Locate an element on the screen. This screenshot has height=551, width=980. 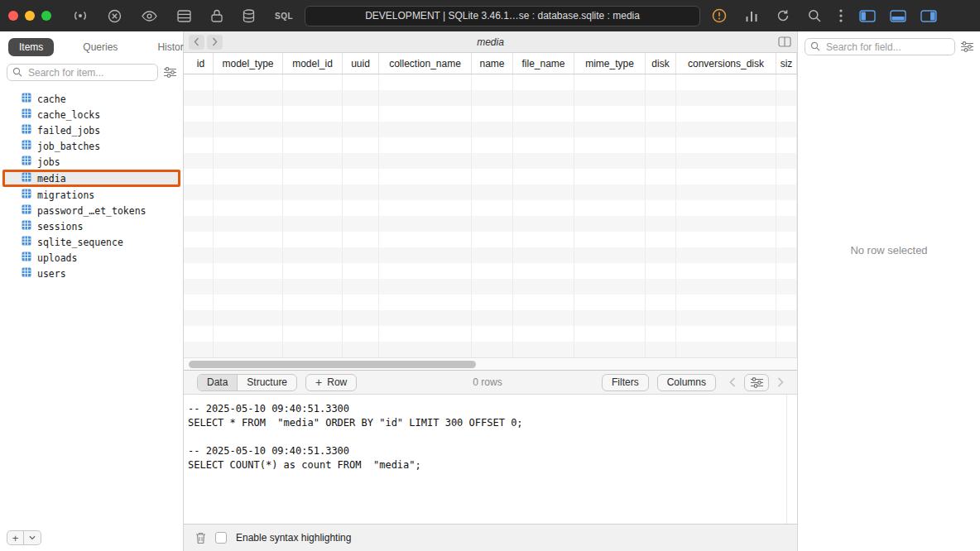
back-icon is located at coordinates (197, 42).